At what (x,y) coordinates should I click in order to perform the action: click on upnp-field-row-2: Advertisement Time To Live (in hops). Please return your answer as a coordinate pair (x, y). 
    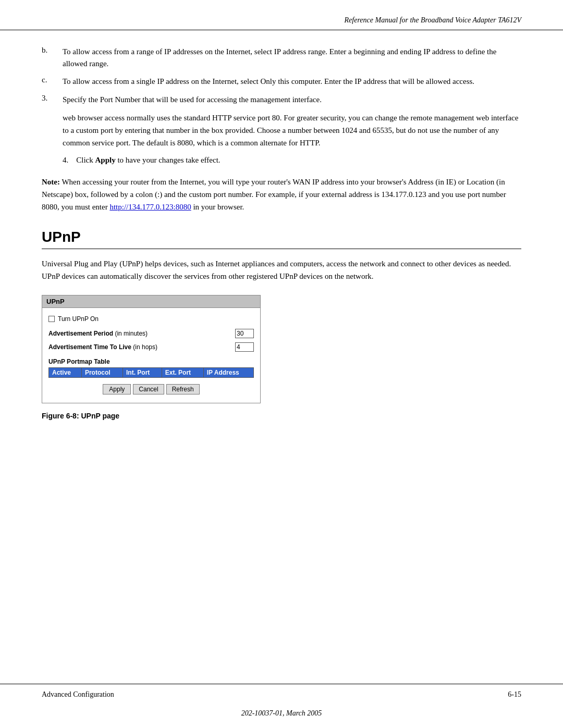
    Looking at the image, I should click on (151, 347).